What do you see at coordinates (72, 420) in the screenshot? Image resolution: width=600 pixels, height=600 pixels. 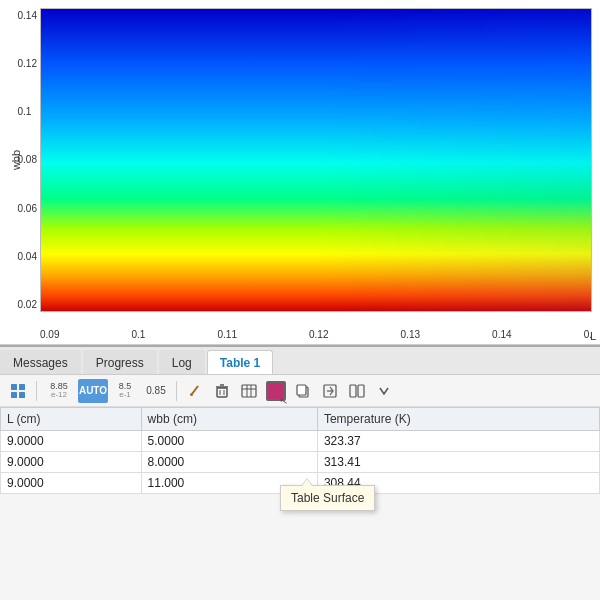 I see `col-header-l: L (cm)` at bounding box center [72, 420].